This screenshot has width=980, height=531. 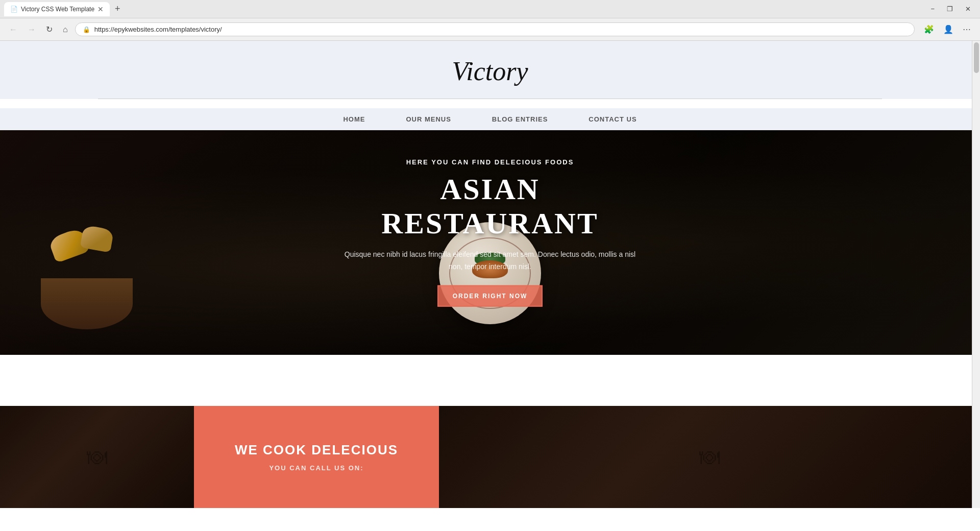 What do you see at coordinates (65, 30) in the screenshot?
I see `home-button: ⌂` at bounding box center [65, 30].